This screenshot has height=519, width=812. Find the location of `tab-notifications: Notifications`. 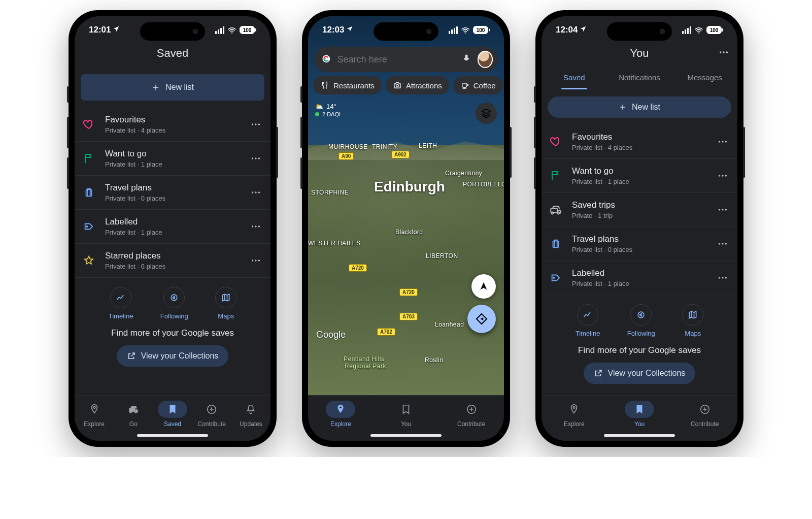

tab-notifications: Notifications is located at coordinates (639, 78).